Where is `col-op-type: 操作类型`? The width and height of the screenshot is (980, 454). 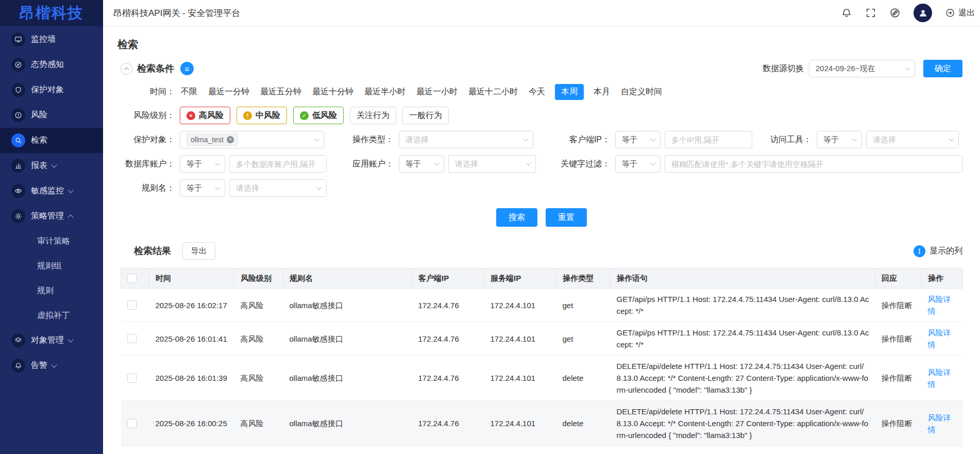 col-op-type: 操作类型 is located at coordinates (583, 278).